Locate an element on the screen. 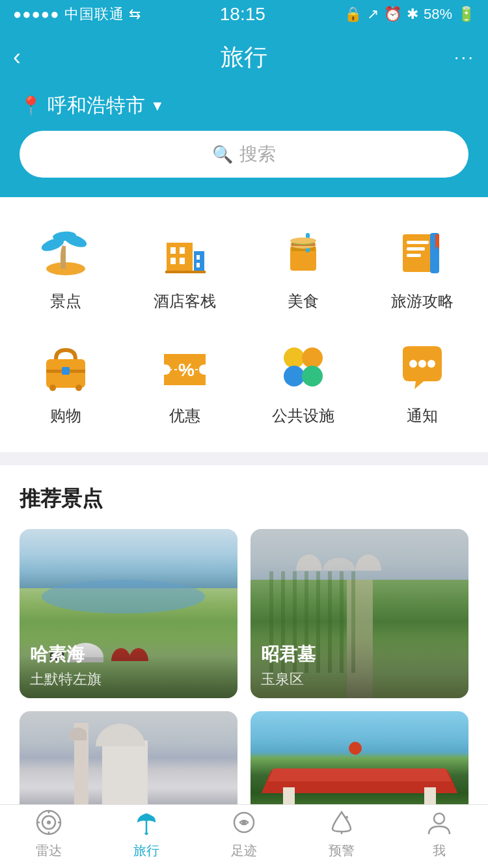 The width and height of the screenshot is (488, 868). category-gonglue: 旅游攻略 is located at coordinates (423, 274).